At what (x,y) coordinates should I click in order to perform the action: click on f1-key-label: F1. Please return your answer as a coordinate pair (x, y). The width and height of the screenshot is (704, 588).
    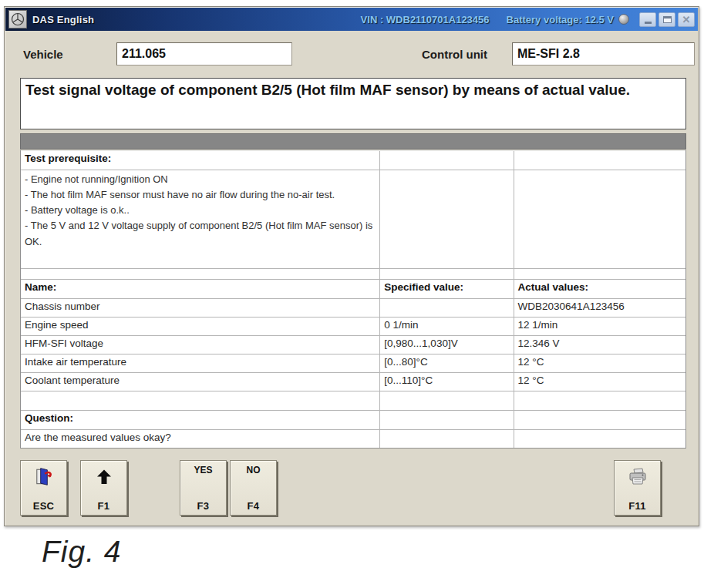
    Looking at the image, I should click on (104, 506).